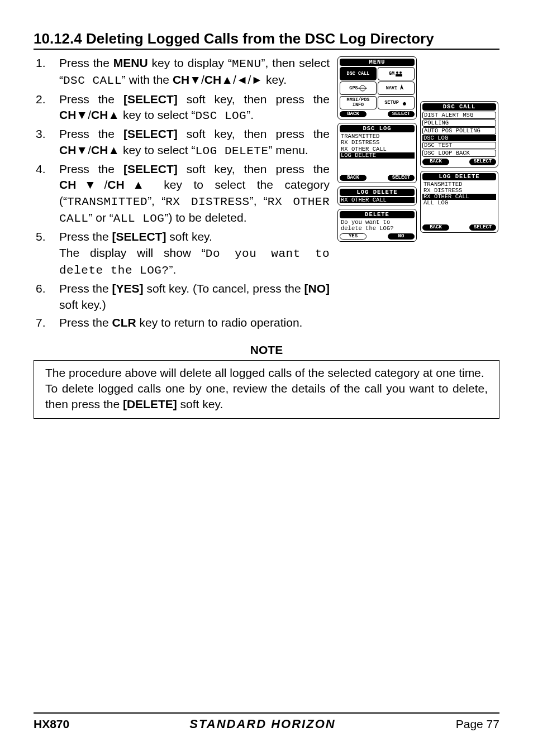 The width and height of the screenshot is (533, 756). What do you see at coordinates (459, 153) in the screenshot?
I see `list-item: DSC LOOP BACK` at bounding box center [459, 153].